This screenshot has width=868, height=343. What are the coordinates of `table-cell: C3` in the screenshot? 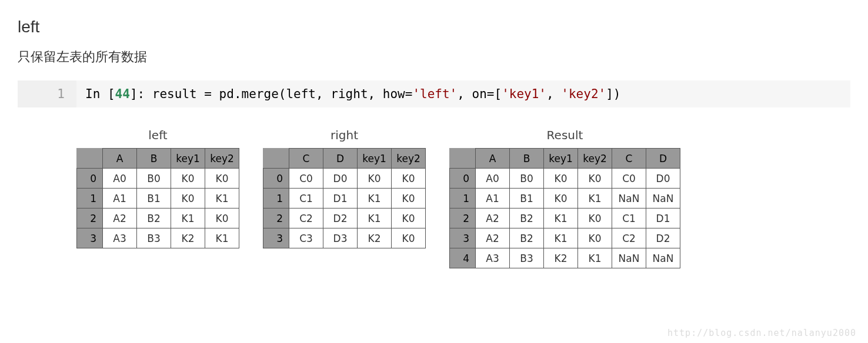 It's located at (306, 238).